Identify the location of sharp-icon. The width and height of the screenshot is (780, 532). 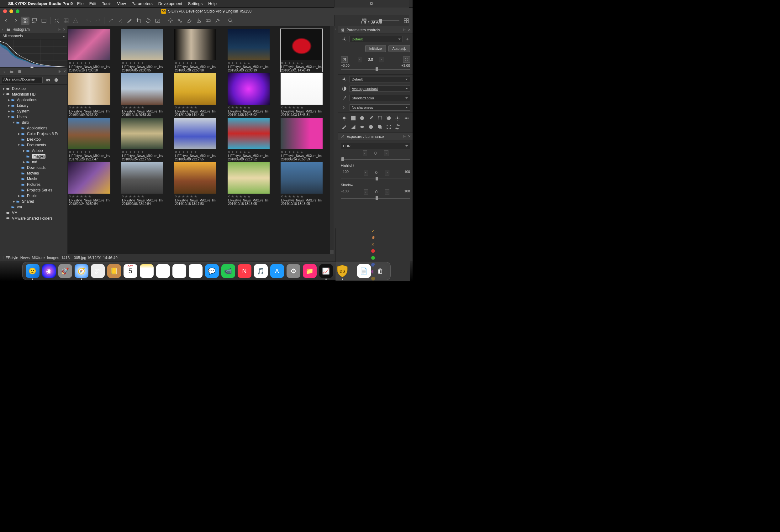
(344, 107).